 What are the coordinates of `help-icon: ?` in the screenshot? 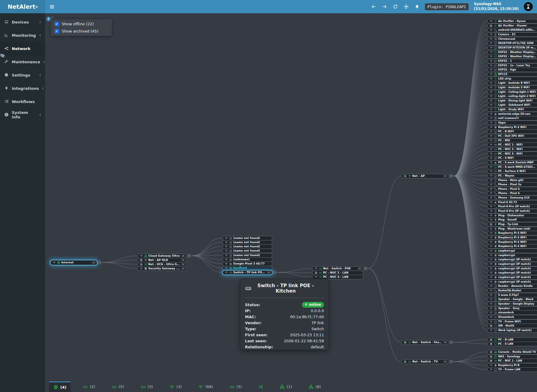 It's located at (49, 19).